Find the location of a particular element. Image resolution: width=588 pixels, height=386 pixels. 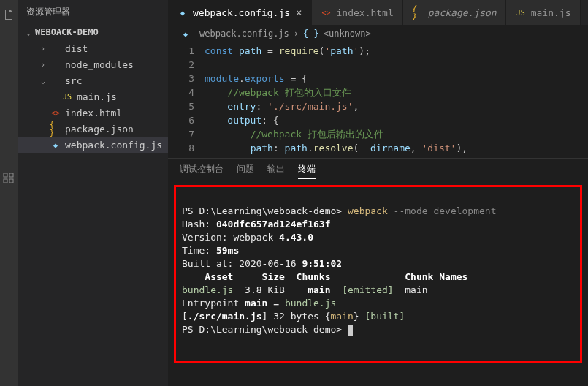

terminal-time: 59ms is located at coordinates (228, 250).